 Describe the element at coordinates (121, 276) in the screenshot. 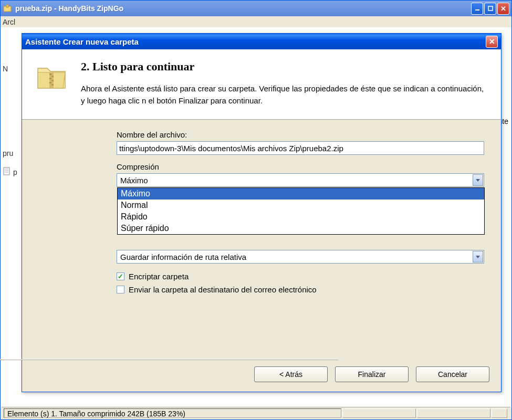

I see `encrypt-checkbox` at that location.